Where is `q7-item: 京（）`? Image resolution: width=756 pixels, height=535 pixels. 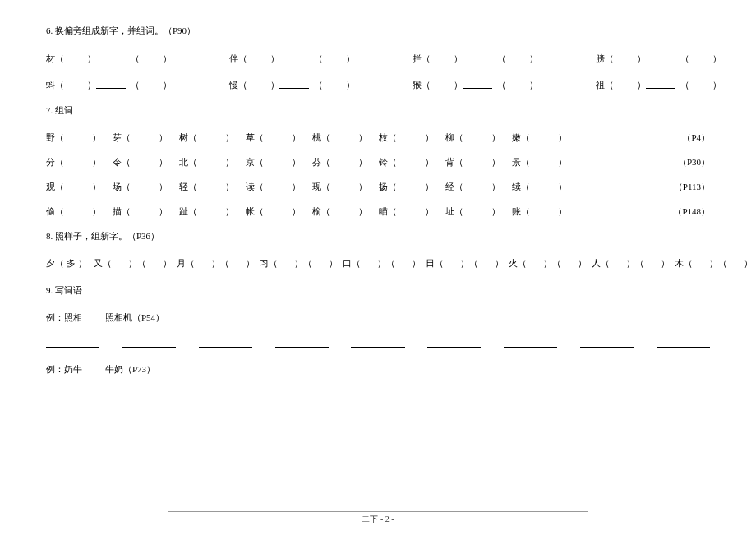
q7-item: 京（） is located at coordinates (279, 163).